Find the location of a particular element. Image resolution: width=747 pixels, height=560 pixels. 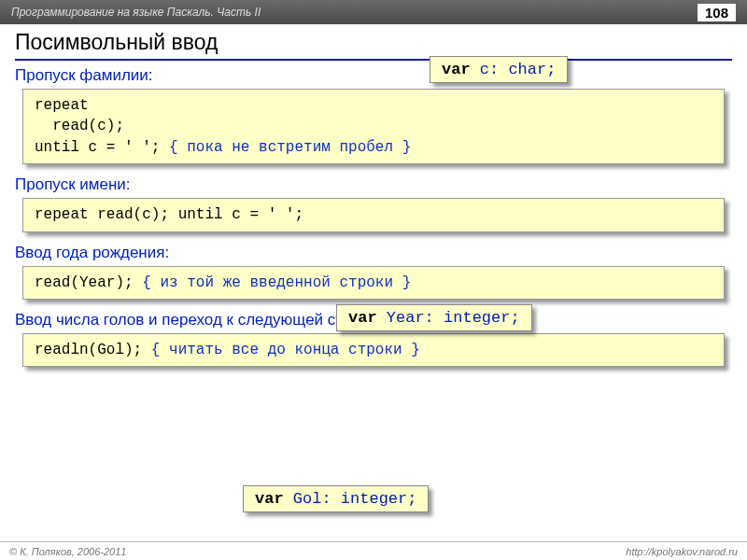

code-name: repeat read(c); until c = ' '; is located at coordinates (374, 215).